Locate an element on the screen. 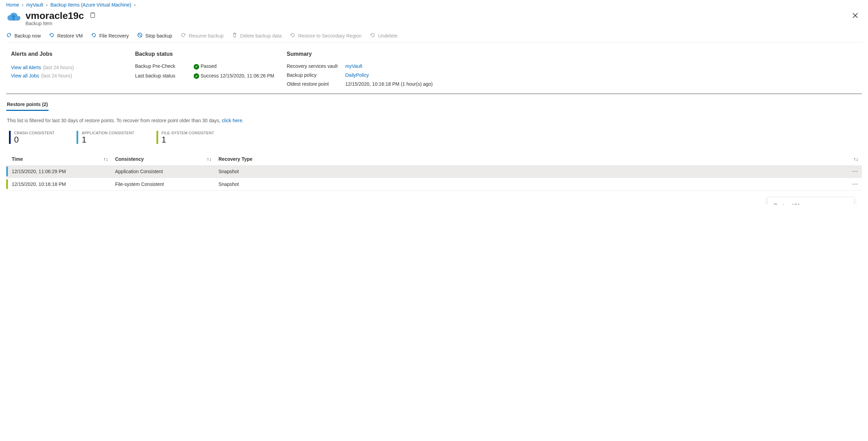 Image resolution: width=868 pixels, height=441 pixels. breadcrumb-home: Home is located at coordinates (12, 5).